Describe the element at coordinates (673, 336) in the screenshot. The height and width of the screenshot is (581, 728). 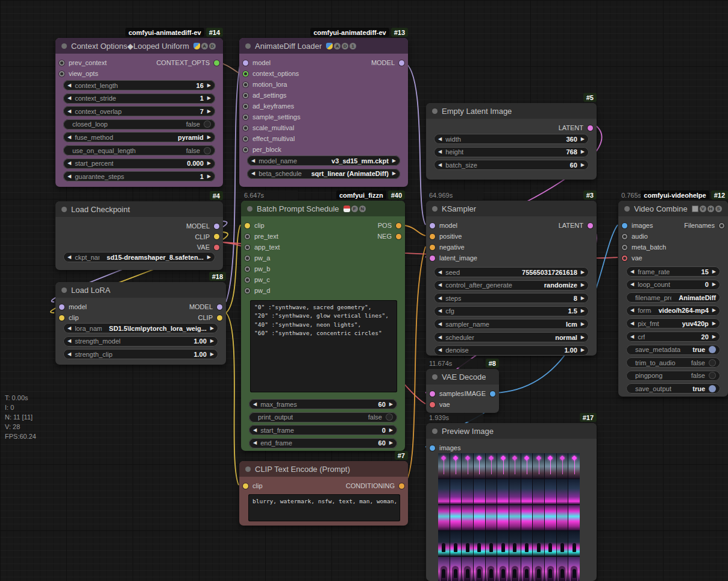
I see `widget-crf: ◀crf20▶` at that location.